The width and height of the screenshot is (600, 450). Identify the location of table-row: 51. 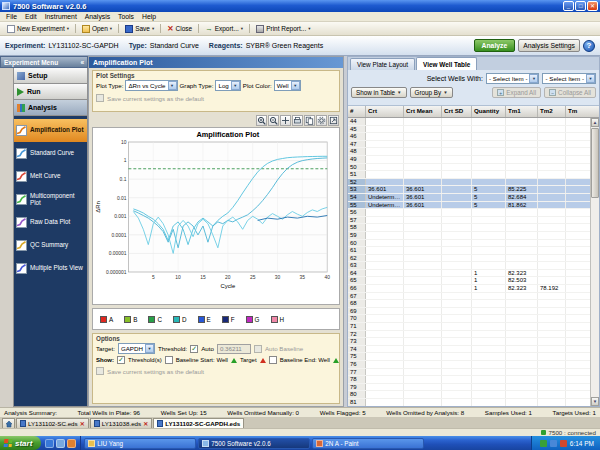
(469, 175).